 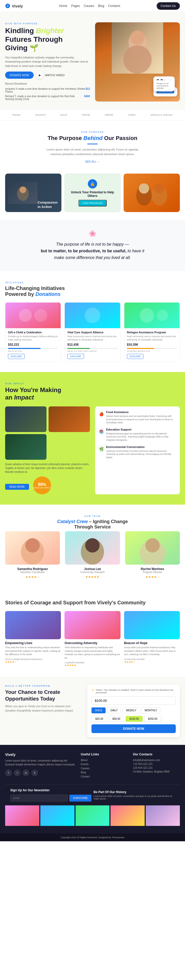 What do you see at coordinates (50, 75) in the screenshot?
I see `watch-video-button: ▶ WATCH VIDEO` at bounding box center [50, 75].